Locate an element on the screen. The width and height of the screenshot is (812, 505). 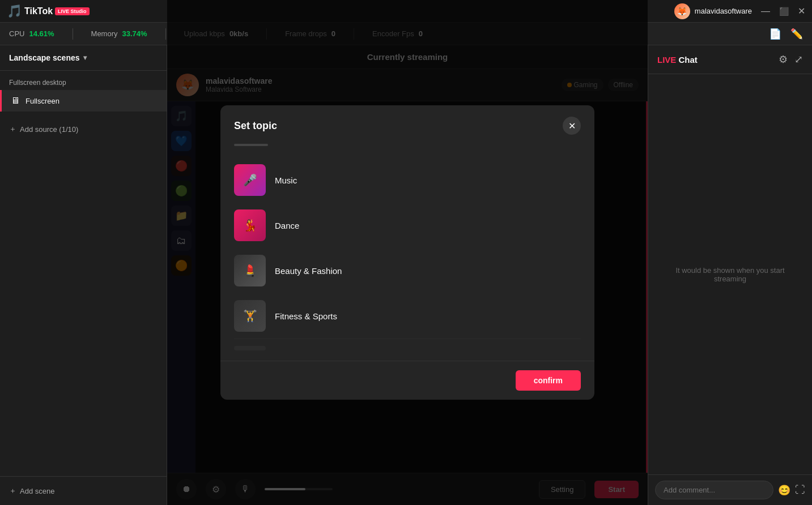
sidebar-title-group: Landscape scenes ▾ is located at coordinates (48, 58).